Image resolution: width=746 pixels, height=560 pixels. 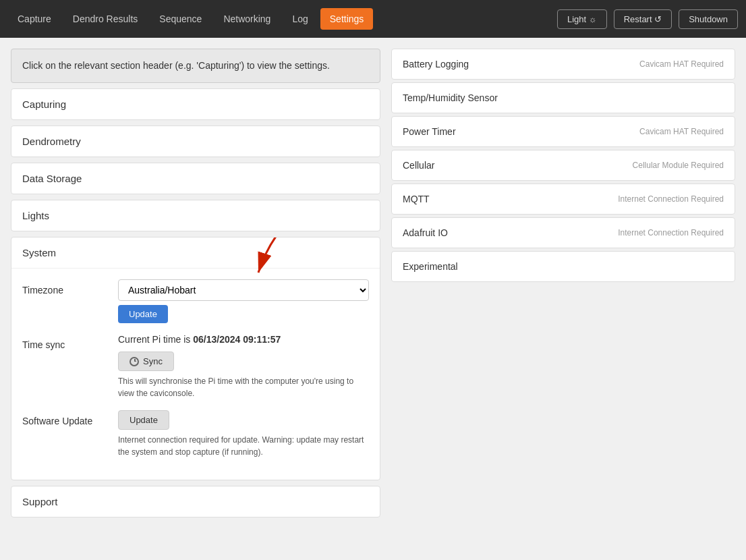 What do you see at coordinates (451, 98) in the screenshot?
I see `temp-humidity-title: Temp/Humidity Sensor` at bounding box center [451, 98].